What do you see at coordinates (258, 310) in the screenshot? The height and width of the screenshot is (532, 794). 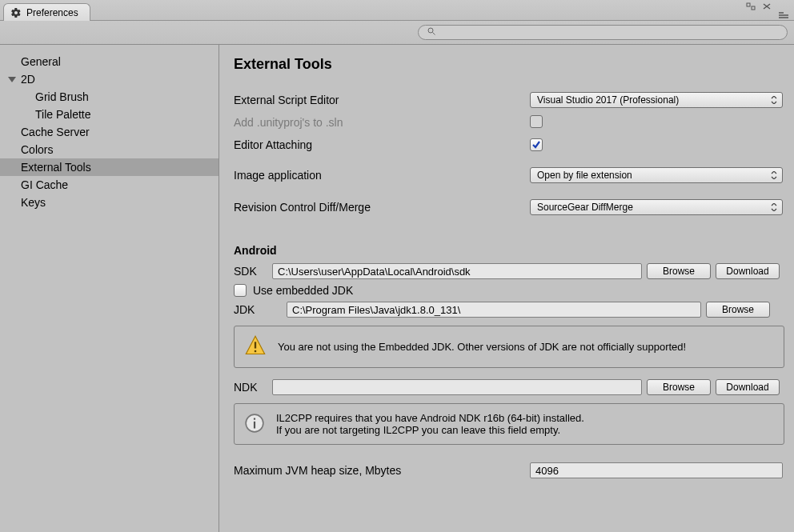 I see `label-jdk: JDK` at bounding box center [258, 310].